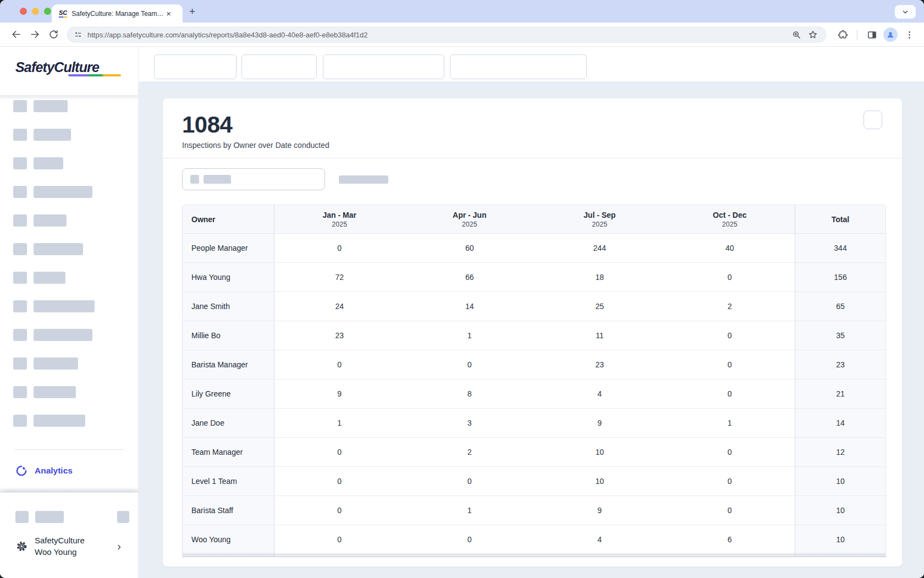 The width and height of the screenshot is (924, 578). Describe the element at coordinates (872, 35) in the screenshot. I see `side-panel-icon` at that location.